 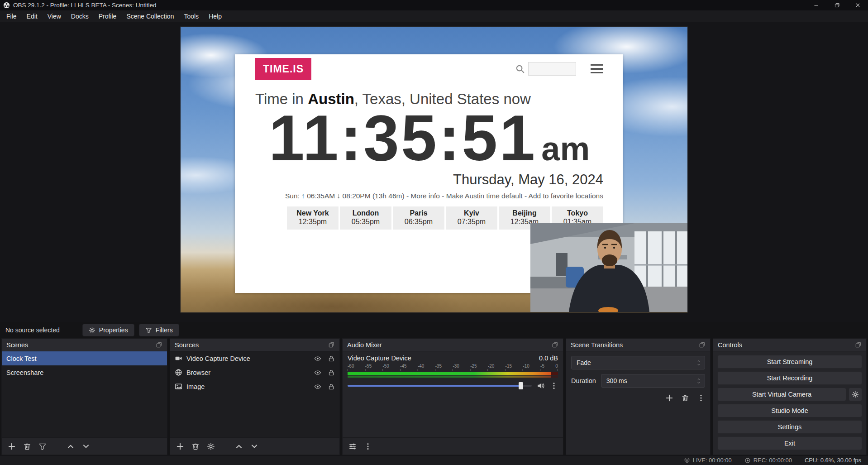 I want to click on transition-options-button, so click(x=701, y=398).